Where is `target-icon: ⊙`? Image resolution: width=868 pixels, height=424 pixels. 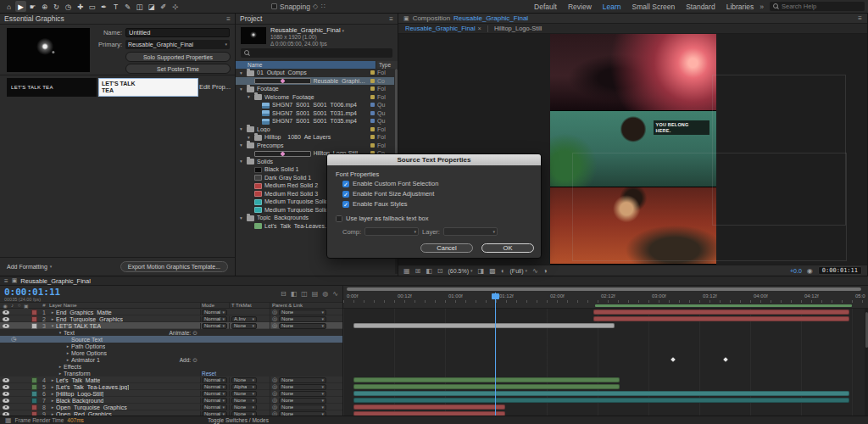
target-icon: ⊙ is located at coordinates (195, 332).